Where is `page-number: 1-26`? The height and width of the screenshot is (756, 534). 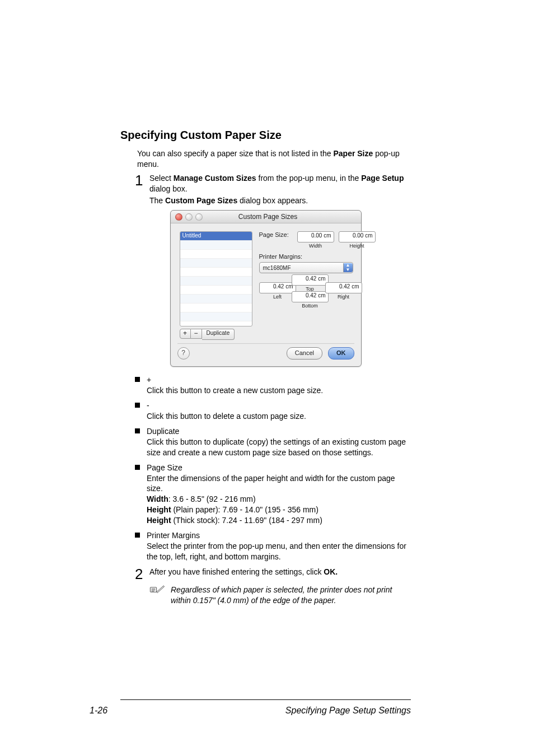 page-number: 1-26 is located at coordinates (99, 711).